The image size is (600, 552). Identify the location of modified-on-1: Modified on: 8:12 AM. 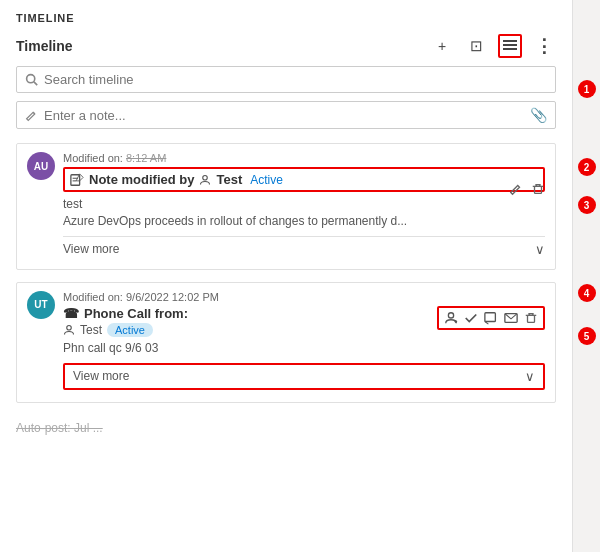
(304, 158).